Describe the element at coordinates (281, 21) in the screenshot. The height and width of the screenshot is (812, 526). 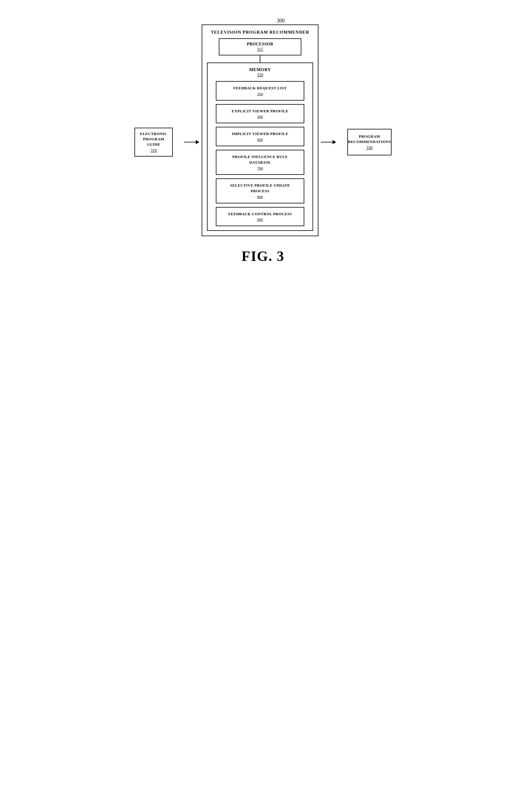
I see `ref-300-label: 300` at that location.